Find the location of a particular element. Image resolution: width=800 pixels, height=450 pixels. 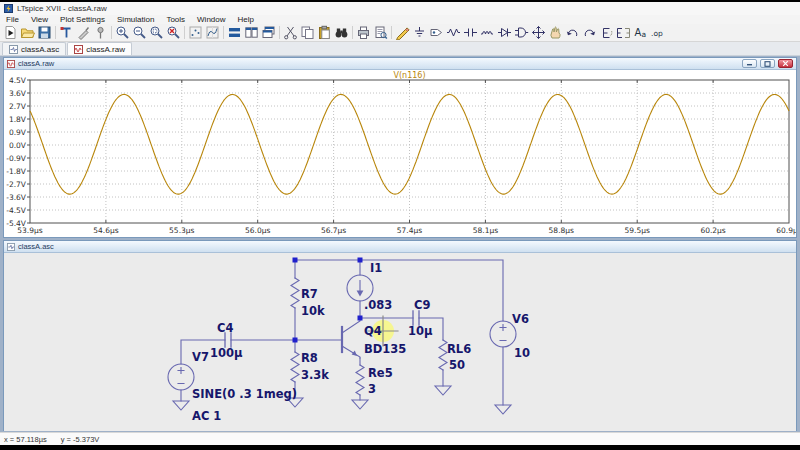

label-I1-ref: I1 is located at coordinates (376, 268).